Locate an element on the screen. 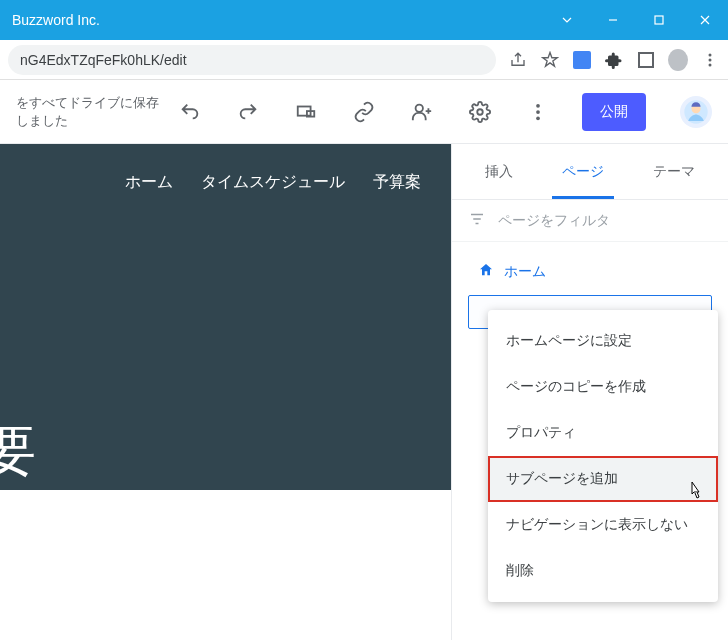 The width and height of the screenshot is (728, 640). menu-delete: 削除 is located at coordinates (603, 571).